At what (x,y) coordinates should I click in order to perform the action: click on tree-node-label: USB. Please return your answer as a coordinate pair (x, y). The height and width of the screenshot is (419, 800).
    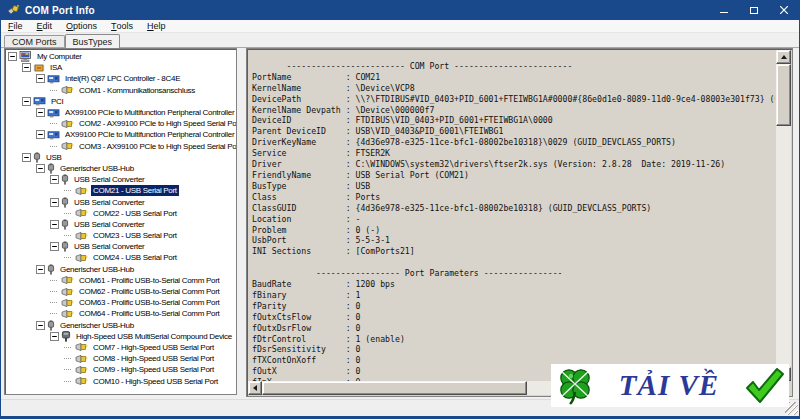
    Looking at the image, I should click on (54, 158).